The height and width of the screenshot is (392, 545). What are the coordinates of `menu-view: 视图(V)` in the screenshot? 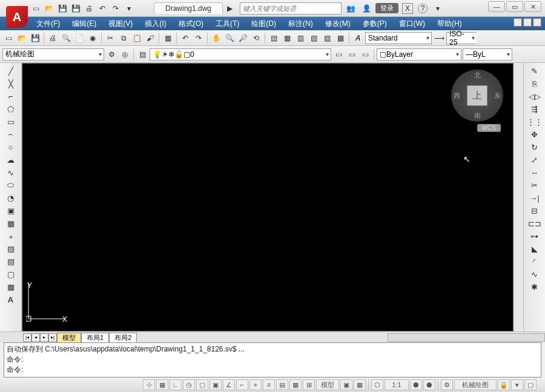 It's located at (121, 24).